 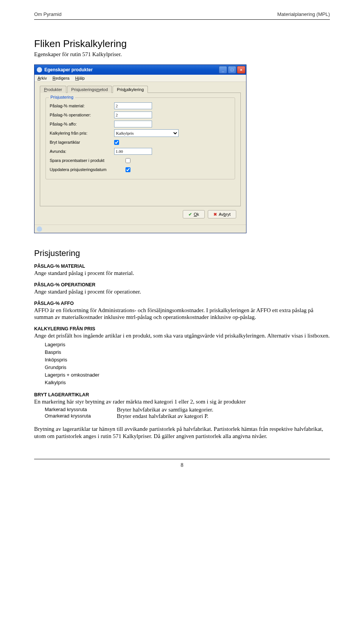 I want to click on label-avrunda: Avrunda:, so click(x=82, y=151).